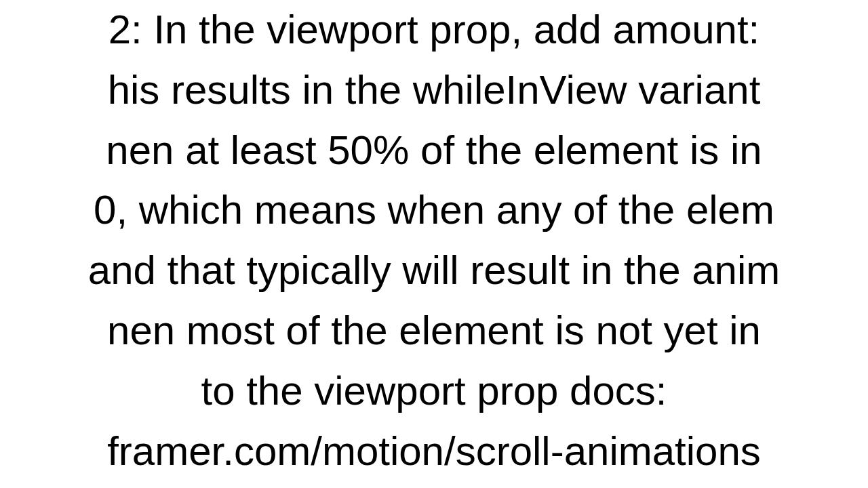 This screenshot has height=488, width=868. Describe the element at coordinates (434, 451) in the screenshot. I see `text-line-8: framer.com/motion/scroll-animations` at that location.